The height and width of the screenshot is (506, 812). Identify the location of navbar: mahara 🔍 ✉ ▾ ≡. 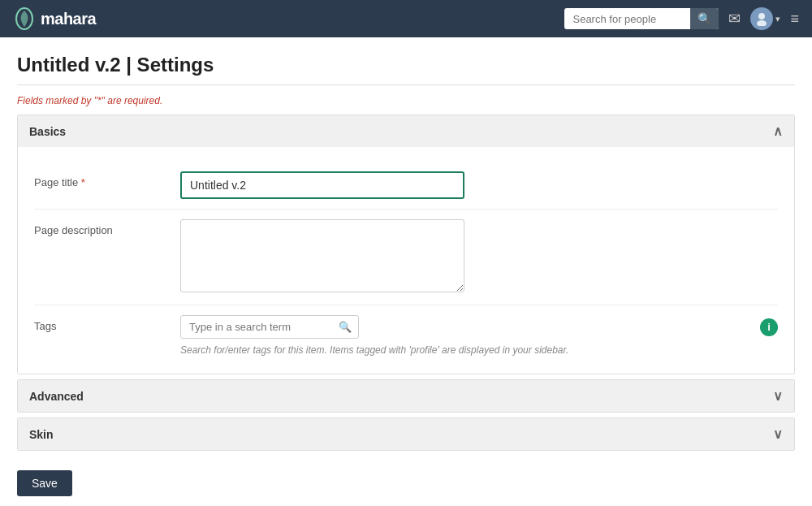
(406, 19).